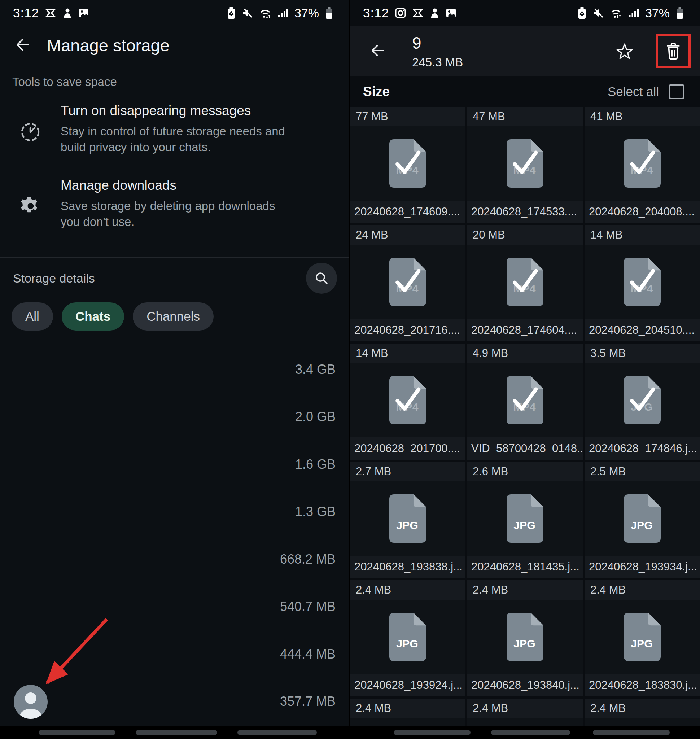 This screenshot has width=700, height=739. I want to click on file-tile: 4.9 MB MP4 VID_58700428_0148..., so click(525, 402).